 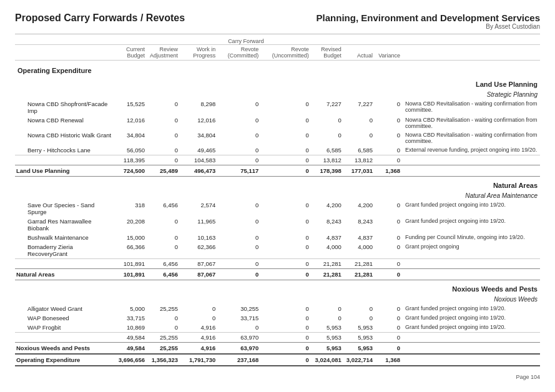 I want to click on table-row: WAP Frogbit10,86904,916005,9535,9530Gran…, so click(x=277, y=328).